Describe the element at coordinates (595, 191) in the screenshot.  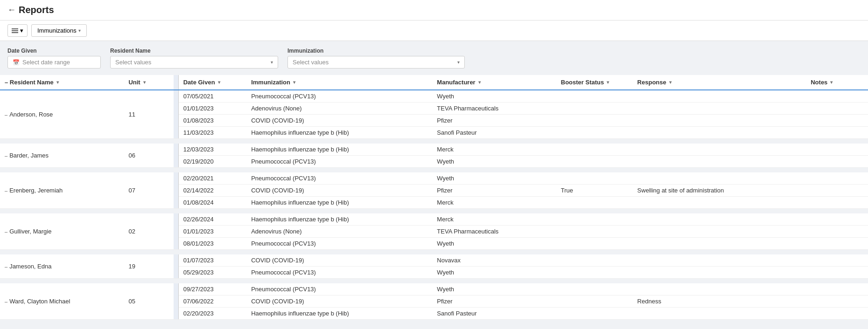
I see `cell-booster-status: True` at that location.